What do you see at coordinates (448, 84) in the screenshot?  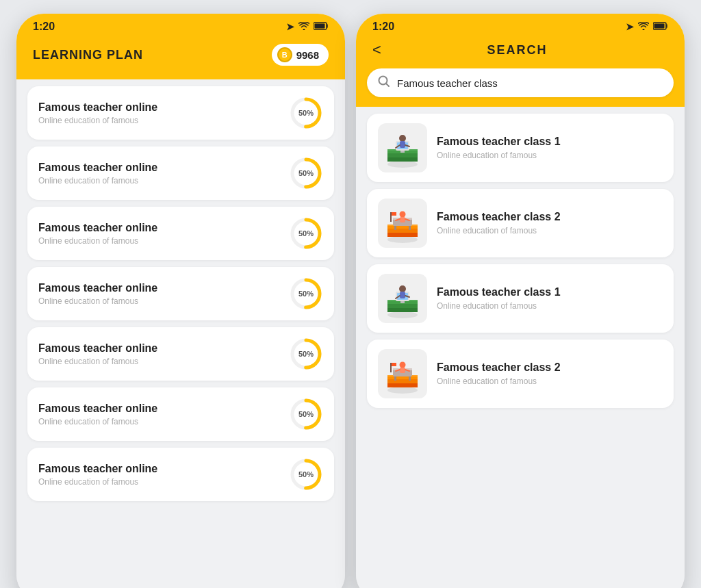 I see `search-query: Famous teacher class` at bounding box center [448, 84].